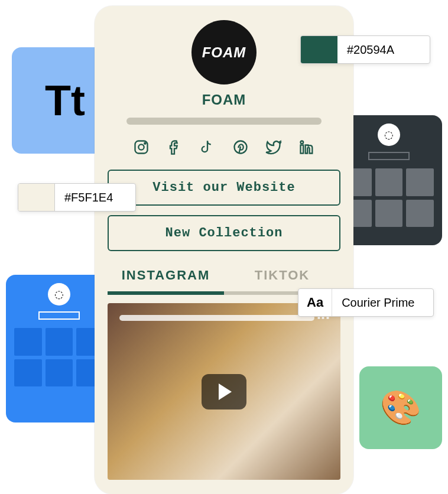 The width and height of the screenshot is (448, 494). What do you see at coordinates (174, 147) in the screenshot?
I see `facebook-icon` at bounding box center [174, 147].